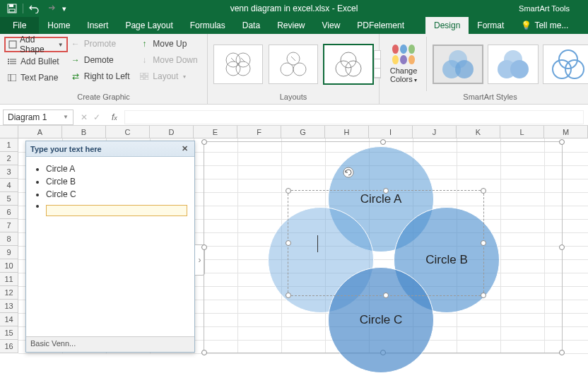 The width and height of the screenshot is (588, 378). What do you see at coordinates (34, 8) in the screenshot?
I see `undo-button` at bounding box center [34, 8].